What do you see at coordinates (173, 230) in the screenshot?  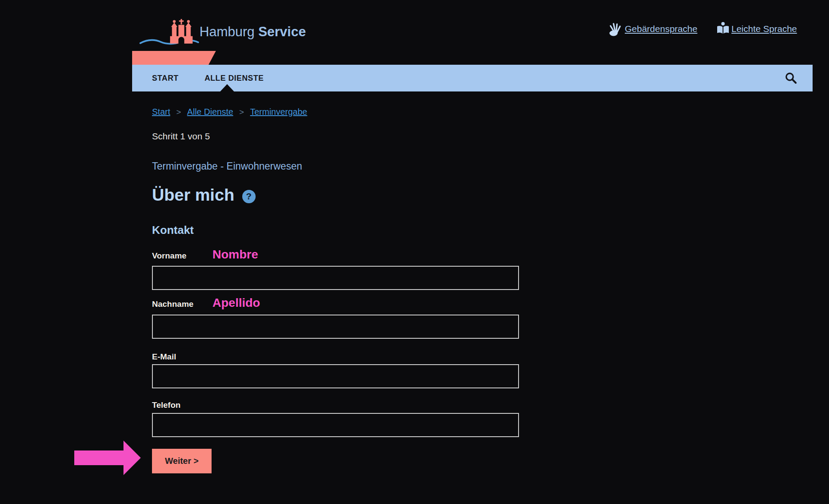 I see `section-title-kontakt: Kontakt` at bounding box center [173, 230].